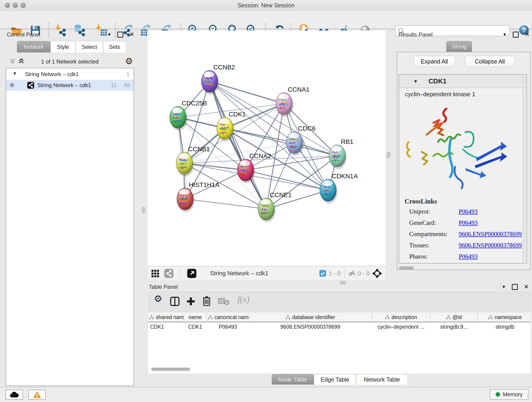  What do you see at coordinates (15, 74) in the screenshot?
I see `collection-expand-icon: ▼` at bounding box center [15, 74].